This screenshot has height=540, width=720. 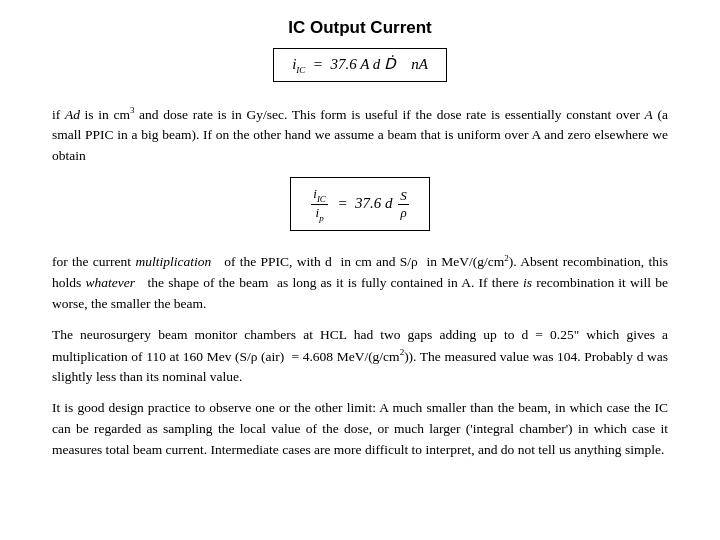 What do you see at coordinates (360, 356) in the screenshot?
I see `paragraph3: The neurosurgery beam monitor chambers a…` at bounding box center [360, 356].